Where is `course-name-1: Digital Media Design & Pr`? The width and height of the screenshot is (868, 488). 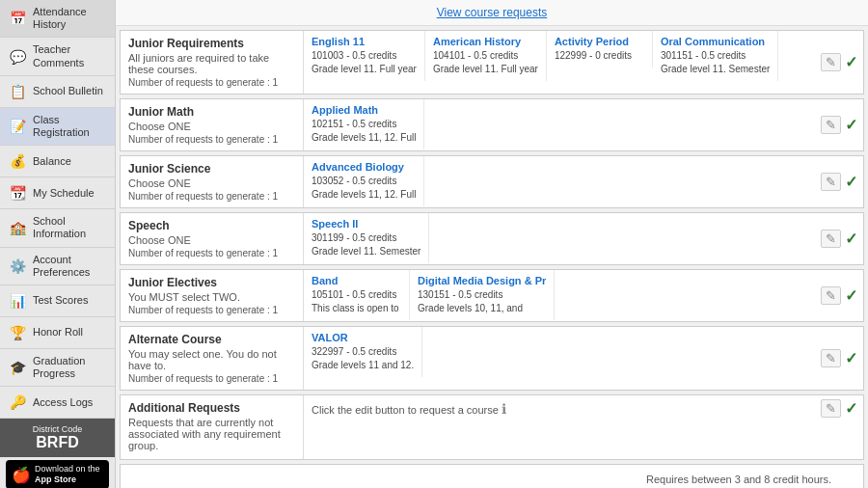
course-name-1: Digital Media Design & Pr is located at coordinates (482, 281).